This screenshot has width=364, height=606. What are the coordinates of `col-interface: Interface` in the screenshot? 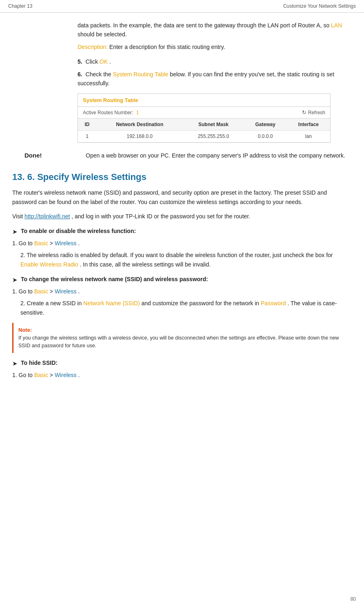 It's located at (309, 125).